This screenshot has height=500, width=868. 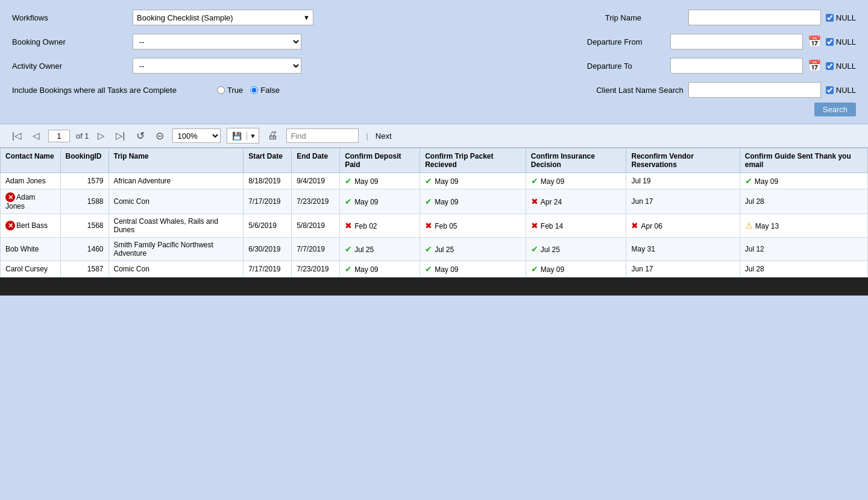 What do you see at coordinates (829, 18) in the screenshot?
I see `trip-name-null-checkbox` at bounding box center [829, 18].